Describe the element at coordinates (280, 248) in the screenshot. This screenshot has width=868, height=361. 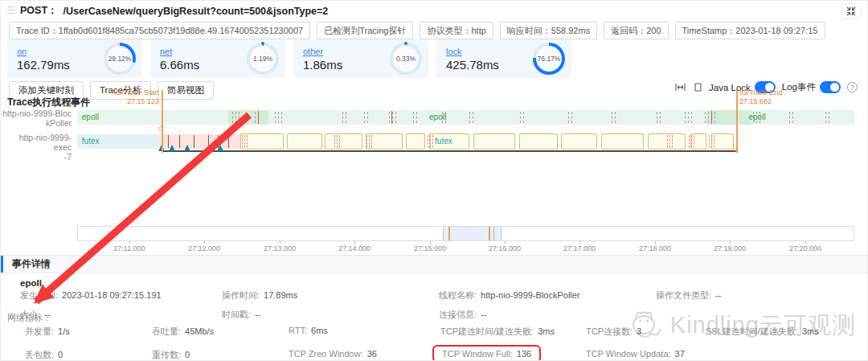
I see `axis-time-label: 27:13.000` at that location.